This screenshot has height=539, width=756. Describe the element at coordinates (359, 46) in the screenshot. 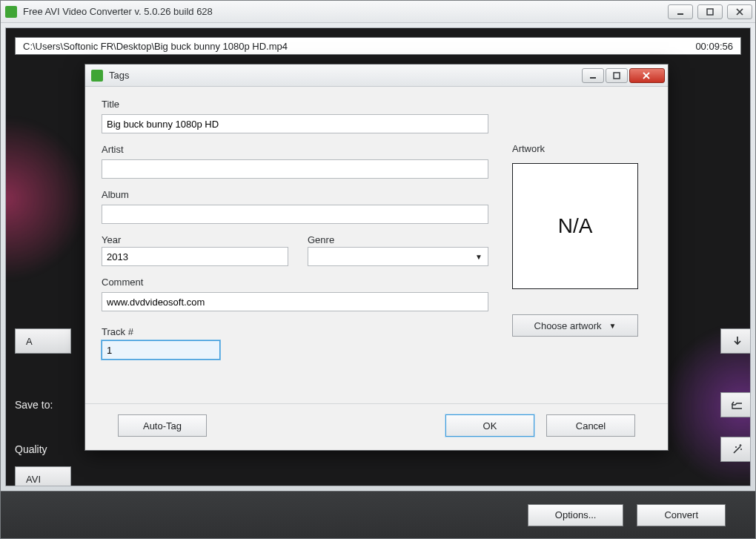

I see `file-path: C:\Users\Softonic FR\Desktop\Big buck bu…` at that location.